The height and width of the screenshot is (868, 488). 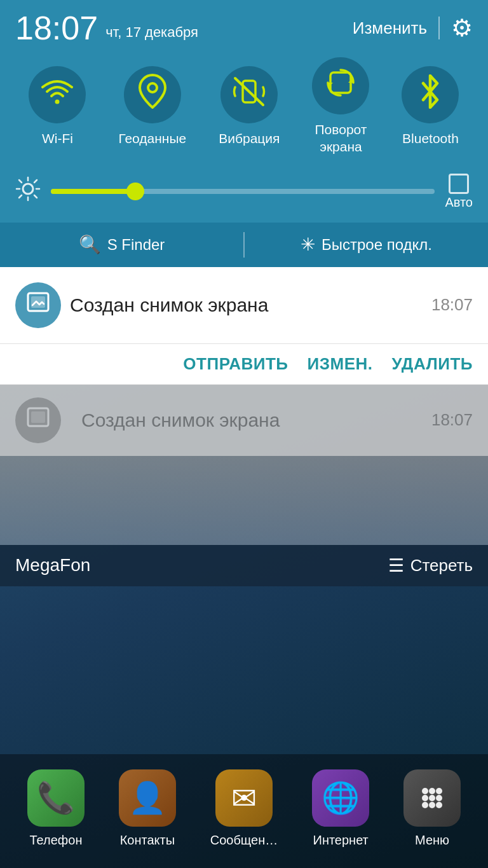 I want to click on rotation-icon, so click(x=341, y=86).